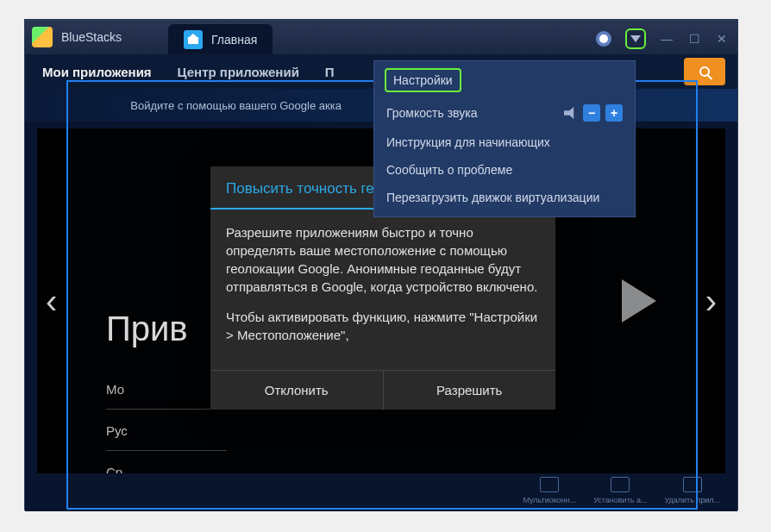 Image resolution: width=771 pixels, height=532 pixels. I want to click on app-title: BlueStacks, so click(91, 37).